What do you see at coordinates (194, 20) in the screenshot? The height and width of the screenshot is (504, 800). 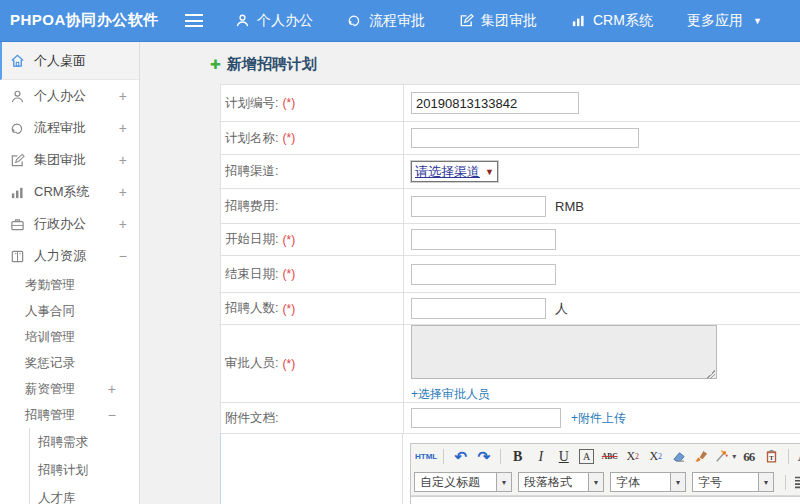 I see `hamburger-menu-icon` at bounding box center [194, 20].